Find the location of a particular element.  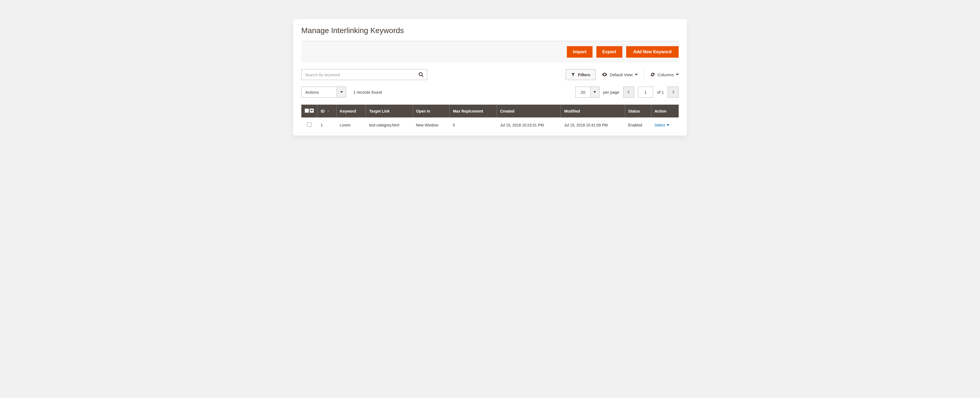

search-icon is located at coordinates (421, 75).